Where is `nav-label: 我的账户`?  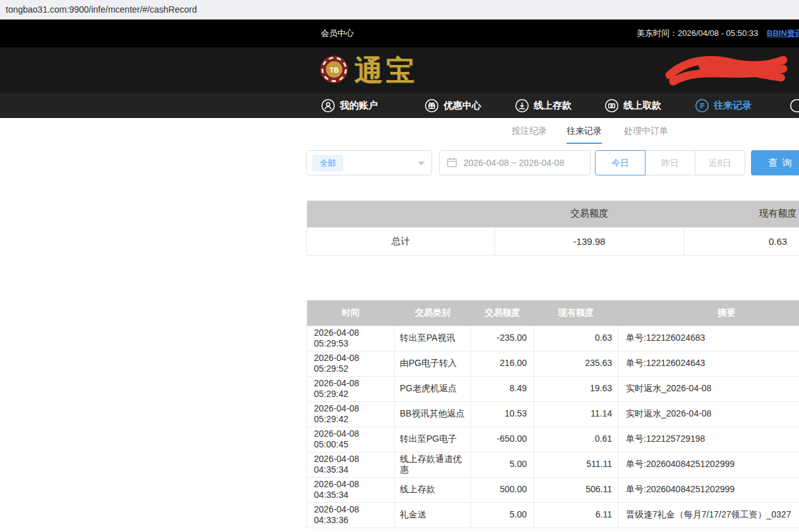 nav-label: 我的账户 is located at coordinates (359, 106).